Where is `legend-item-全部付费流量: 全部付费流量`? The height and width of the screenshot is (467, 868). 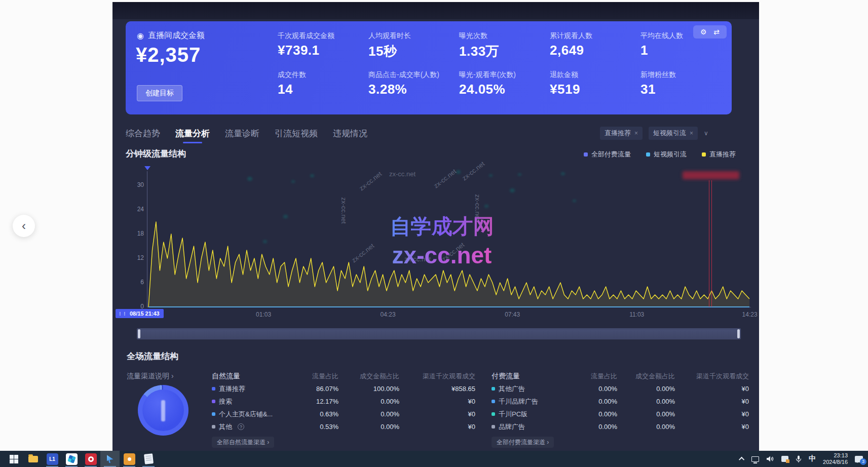
legend-item-全部付费流量: 全部付费流量 is located at coordinates (607, 154).